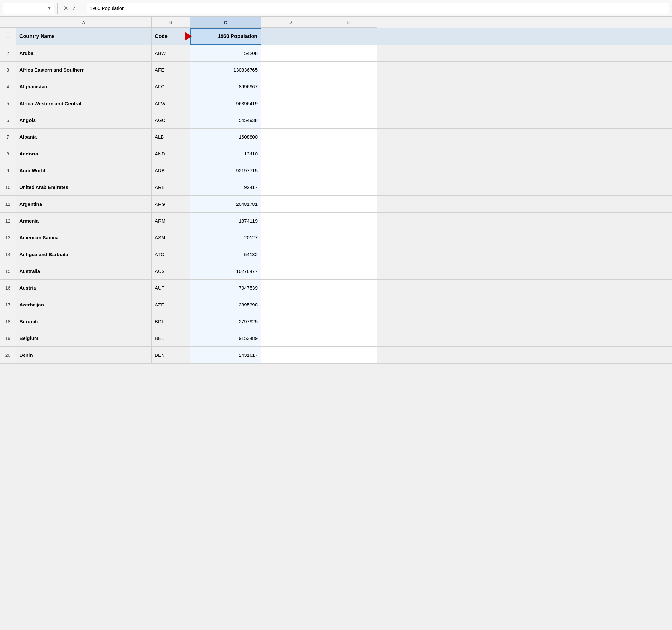 The image size is (672, 630). I want to click on cancel-icon: ✕, so click(66, 8).